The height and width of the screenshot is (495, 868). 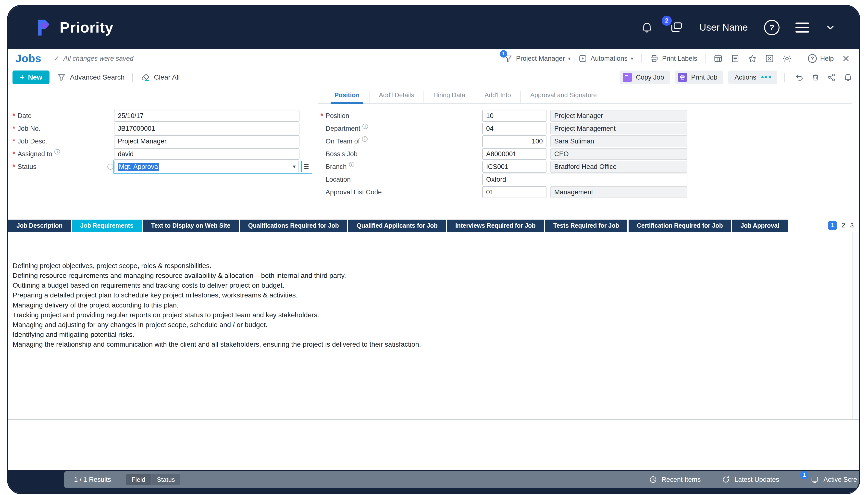 I want to click on status-toggle: Status, so click(x=166, y=480).